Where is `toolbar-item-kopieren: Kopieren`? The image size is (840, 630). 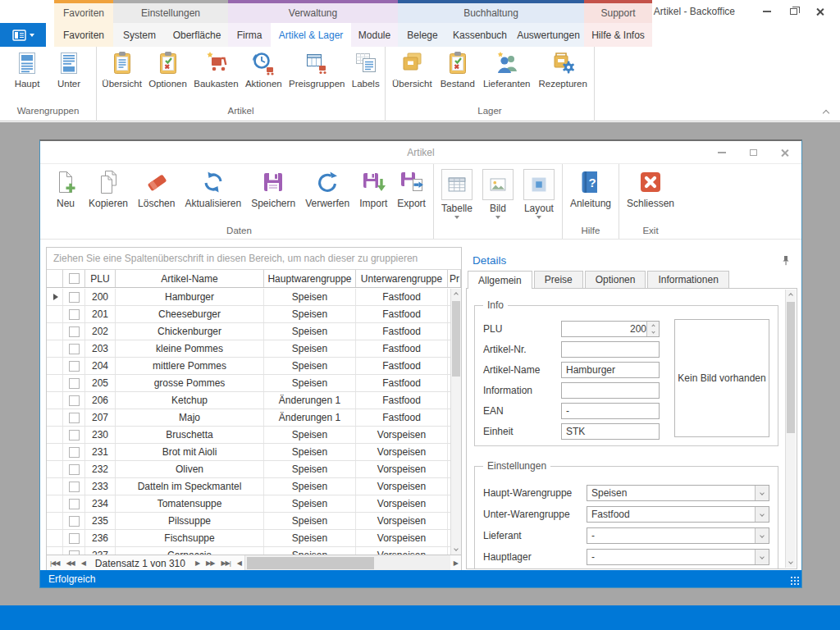
toolbar-item-kopieren: Kopieren is located at coordinates (108, 189).